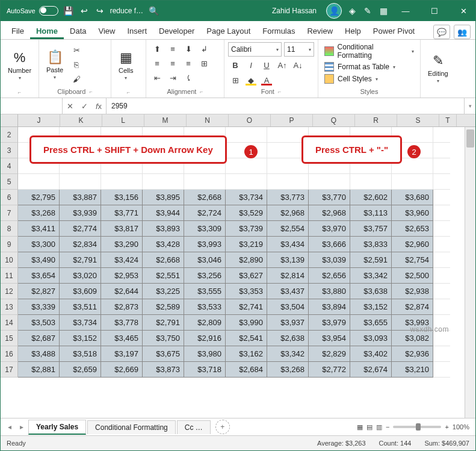  What do you see at coordinates (205, 354) in the screenshot?
I see `cell-N16: $3,980` at bounding box center [205, 354].